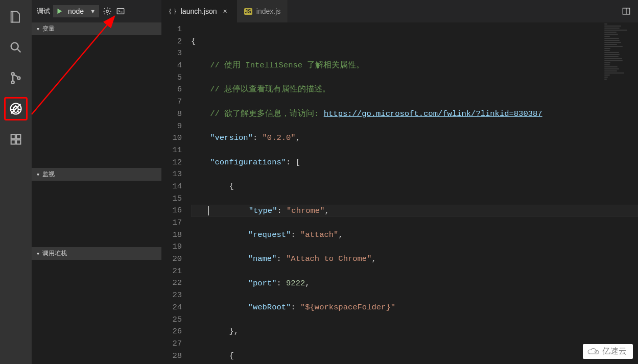  I want to click on watermark: 亿速云, so click(608, 351).